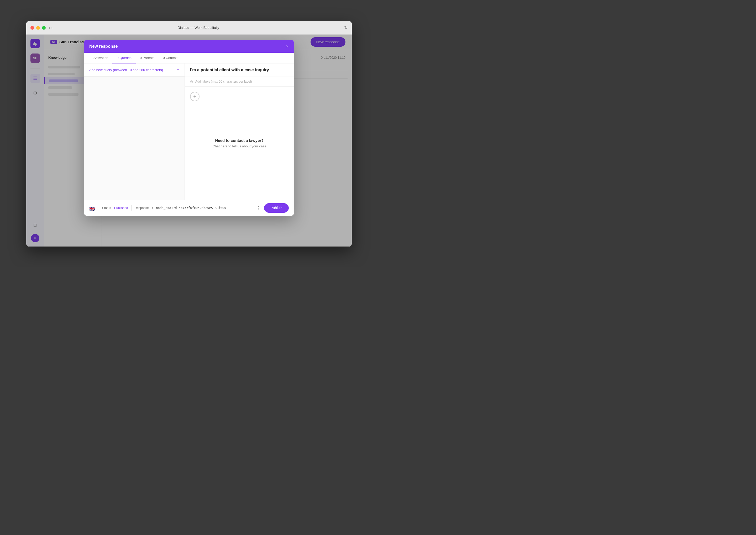  Describe the element at coordinates (178, 70) in the screenshot. I see `query-add-icon: +` at that location.